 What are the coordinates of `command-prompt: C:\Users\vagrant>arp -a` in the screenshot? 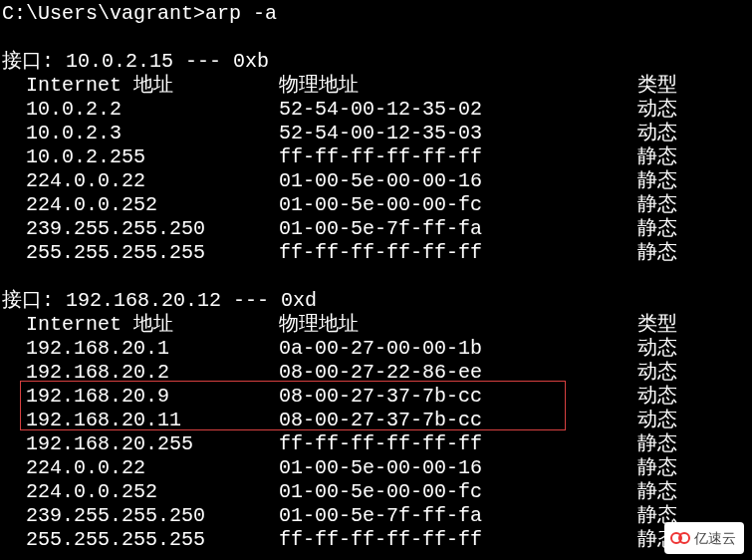 It's located at (376, 14).